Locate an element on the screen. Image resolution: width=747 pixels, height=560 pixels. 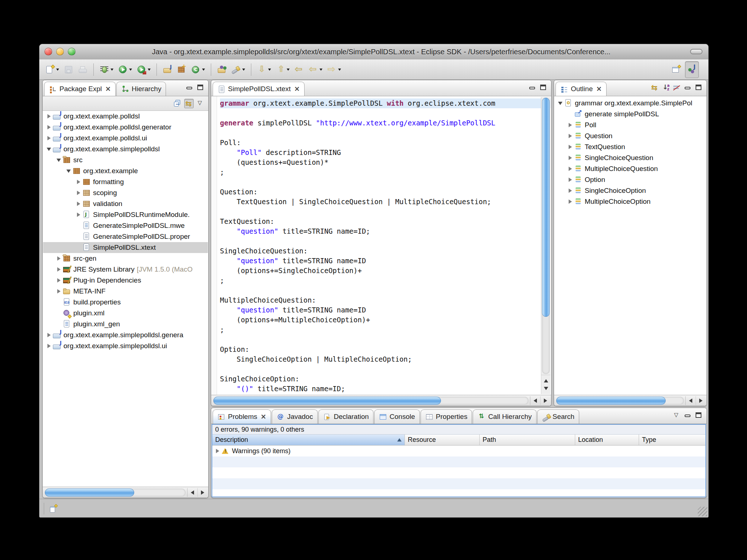
tree-item-scoping: scoping is located at coordinates (125, 193).